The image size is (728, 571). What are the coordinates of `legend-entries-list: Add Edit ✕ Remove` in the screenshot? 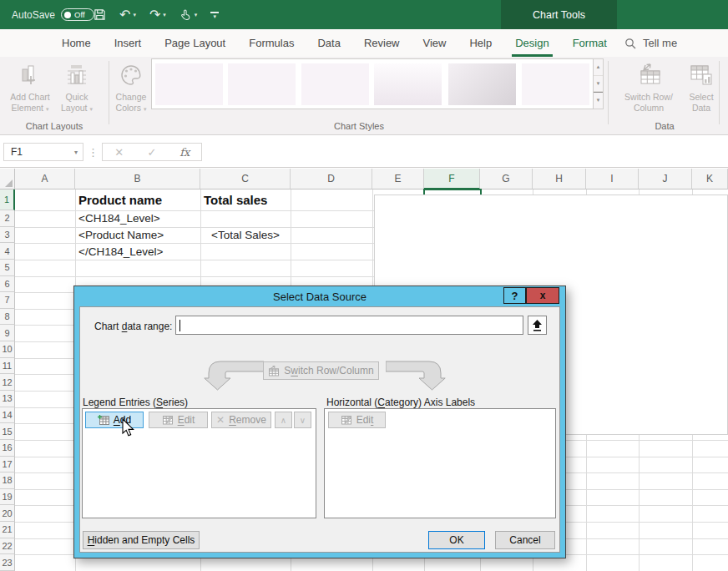 It's located at (199, 463).